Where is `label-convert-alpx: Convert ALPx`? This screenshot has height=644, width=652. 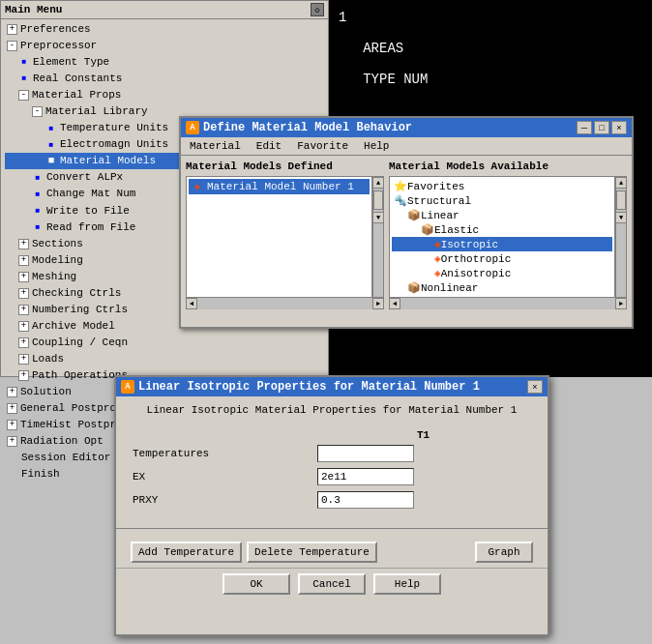
label-convert-alpx: Convert ALPx is located at coordinates (85, 178).